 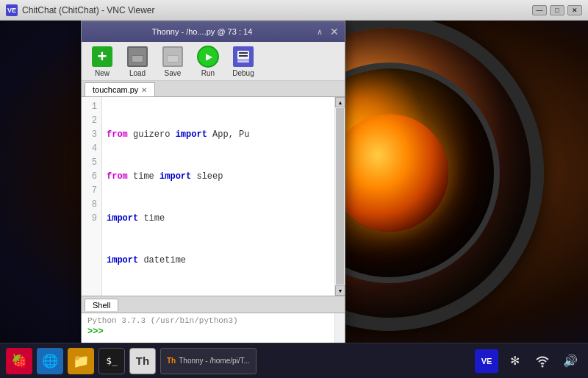 What do you see at coordinates (294, 360) in the screenshot?
I see `taskbar: 🍓 🌐 📁 $_ Th Th Thonny - /home/pi/T... VE…` at bounding box center [294, 360].